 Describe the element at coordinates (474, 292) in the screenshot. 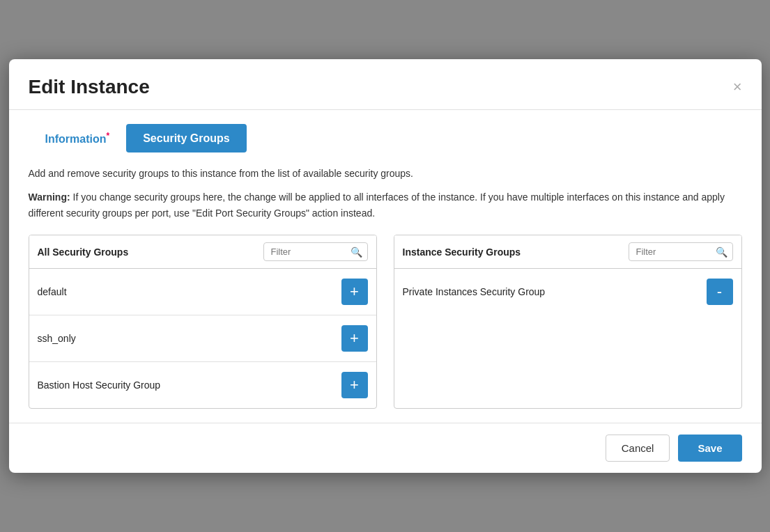

I see `item-name: Private Instances Security Group` at that location.